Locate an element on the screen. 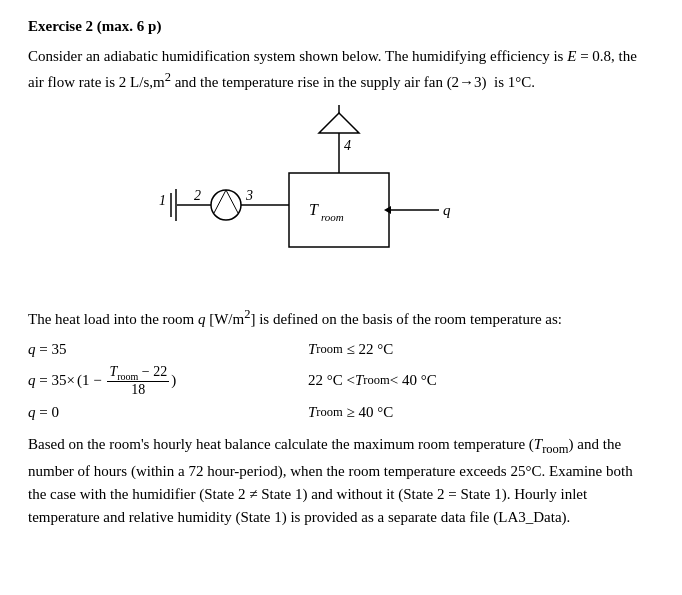  eq1-left: q = 35 is located at coordinates (168, 350).